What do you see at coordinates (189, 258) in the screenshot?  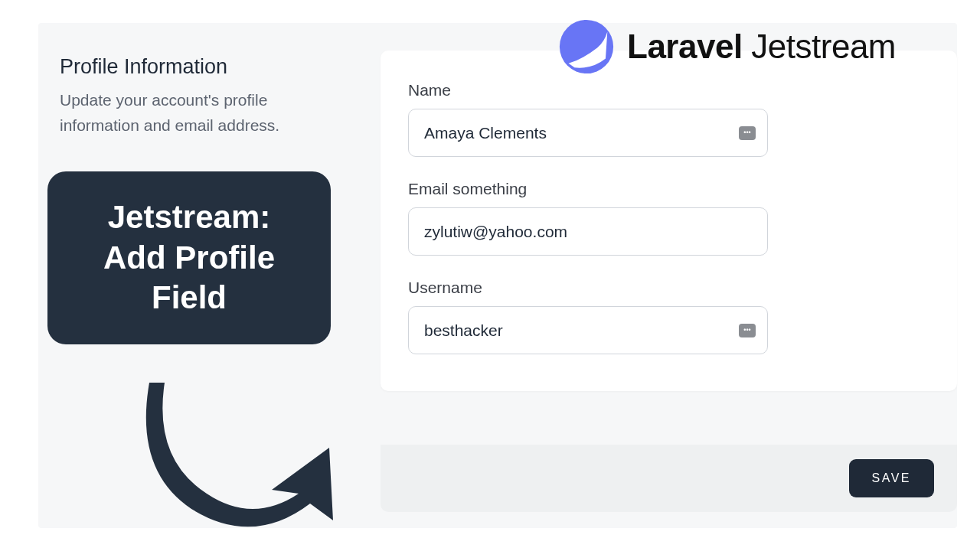 I see `thumbnail-callout: Jetstream: Add Profile Field` at bounding box center [189, 258].